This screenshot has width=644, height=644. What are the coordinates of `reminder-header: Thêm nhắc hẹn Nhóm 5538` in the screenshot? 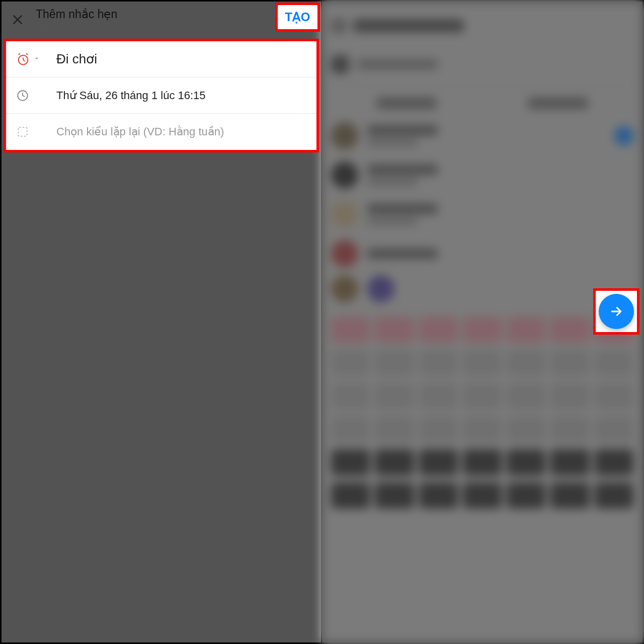 It's located at (161, 20).